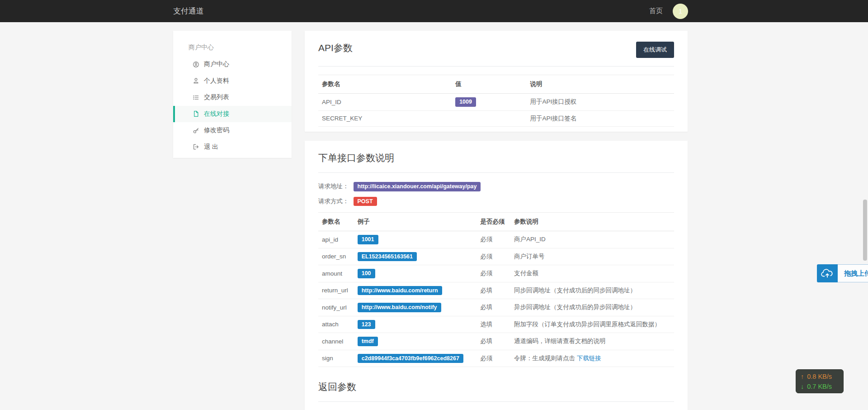  I want to click on param-name-cell: sign, so click(336, 358).